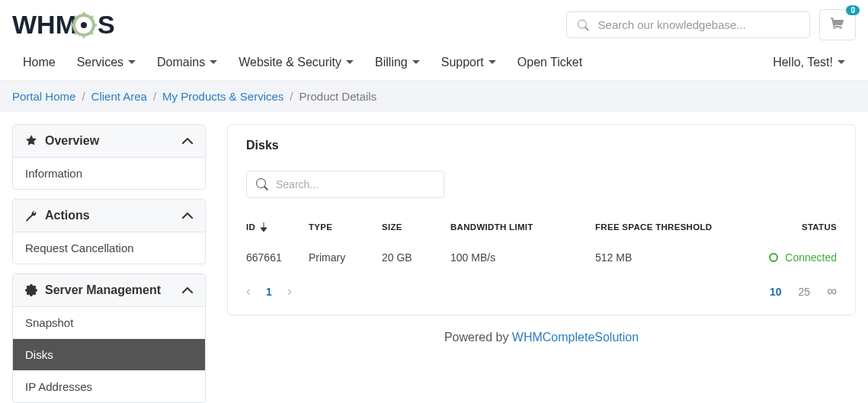 Image resolution: width=868 pixels, height=403 pixels. What do you see at coordinates (223, 96) in the screenshot?
I see `breadcrumb-products-services: My Products & Services` at bounding box center [223, 96].